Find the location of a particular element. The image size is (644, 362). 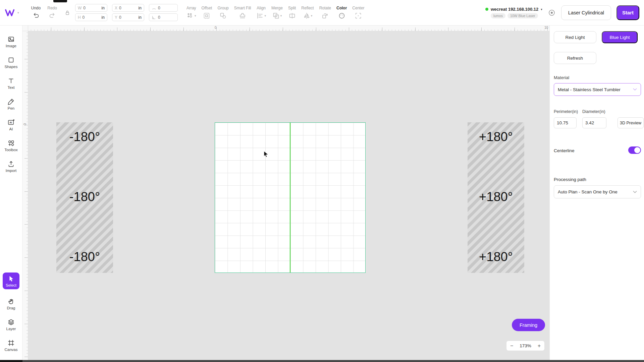

start-button: Start is located at coordinates (628, 13).